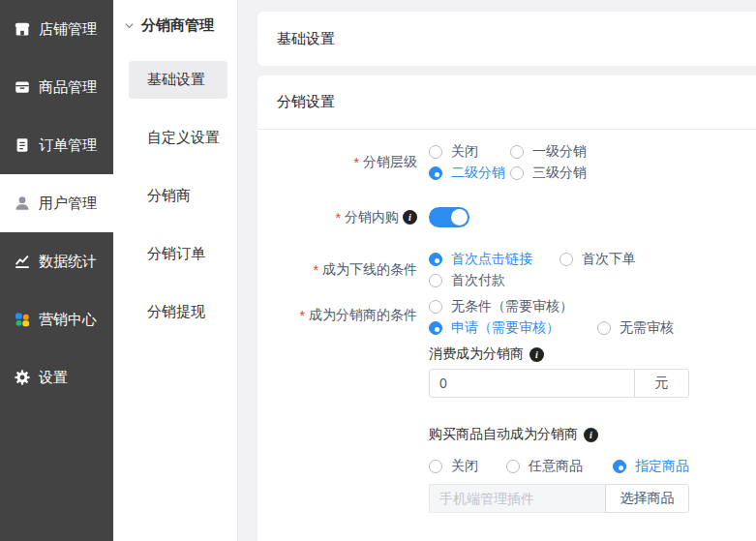 The width and height of the screenshot is (756, 541). I want to click on field-label: * 成为下线的条件, so click(337, 270).